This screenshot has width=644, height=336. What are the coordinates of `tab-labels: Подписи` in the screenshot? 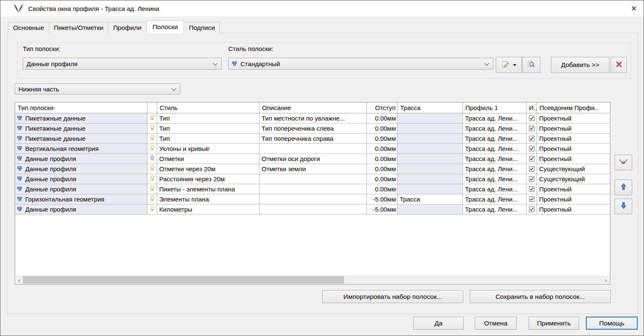 It's located at (202, 28).